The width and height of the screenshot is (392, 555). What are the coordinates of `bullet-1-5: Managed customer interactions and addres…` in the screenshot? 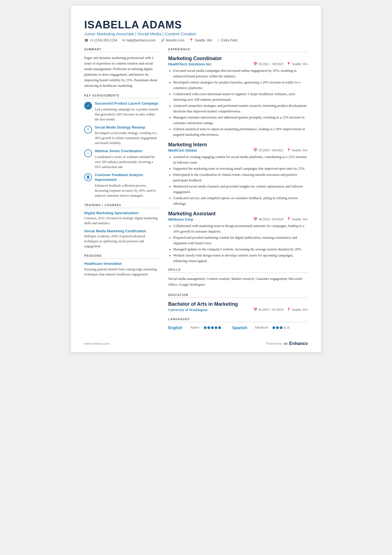 It's located at (240, 120).